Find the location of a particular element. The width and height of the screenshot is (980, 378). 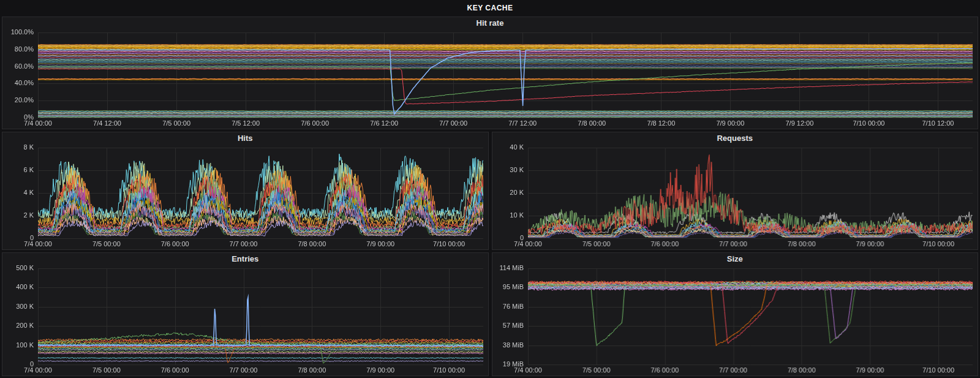

hits-chart is located at coordinates (245, 197).